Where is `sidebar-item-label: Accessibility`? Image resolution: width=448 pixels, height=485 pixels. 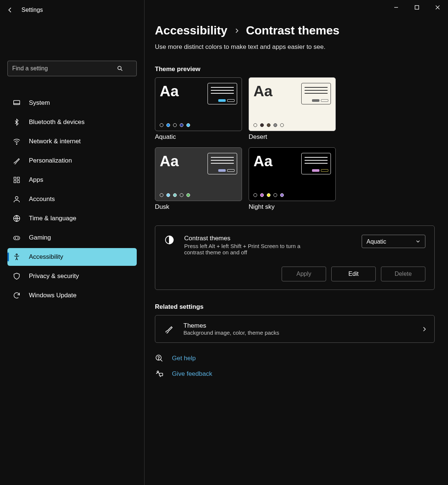
sidebar-item-label: Accessibility is located at coordinates (46, 257).